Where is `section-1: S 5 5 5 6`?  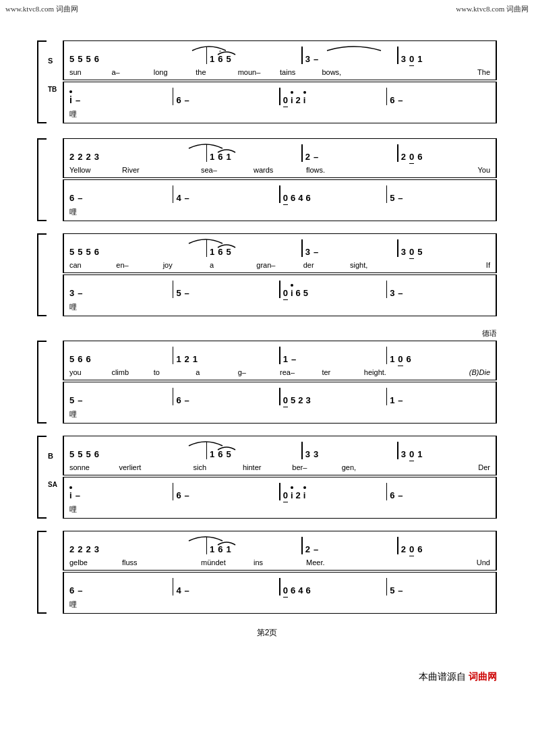
section-1: S 5 5 5 6 is located at coordinates (267, 82).